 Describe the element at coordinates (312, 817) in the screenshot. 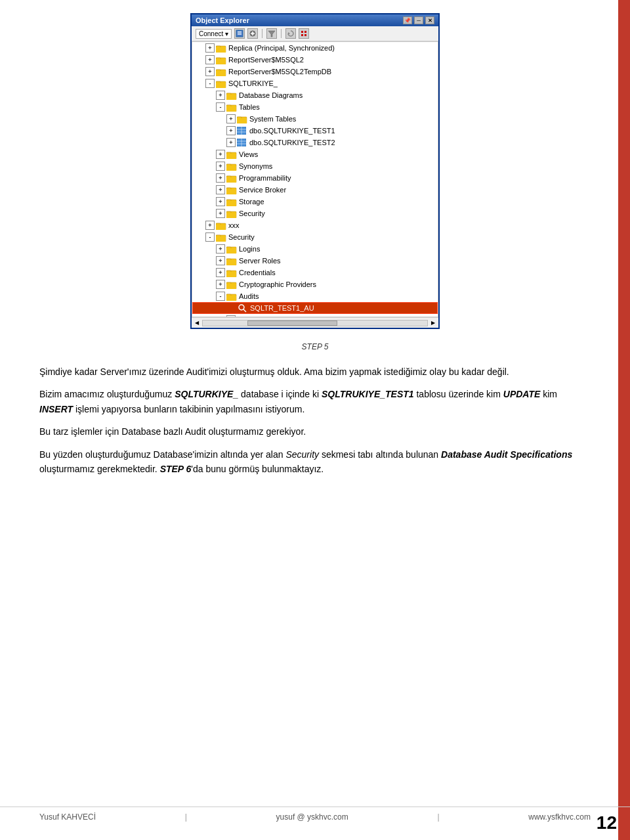

I see `footer-email: yusuf @ yskhvc.com` at that location.